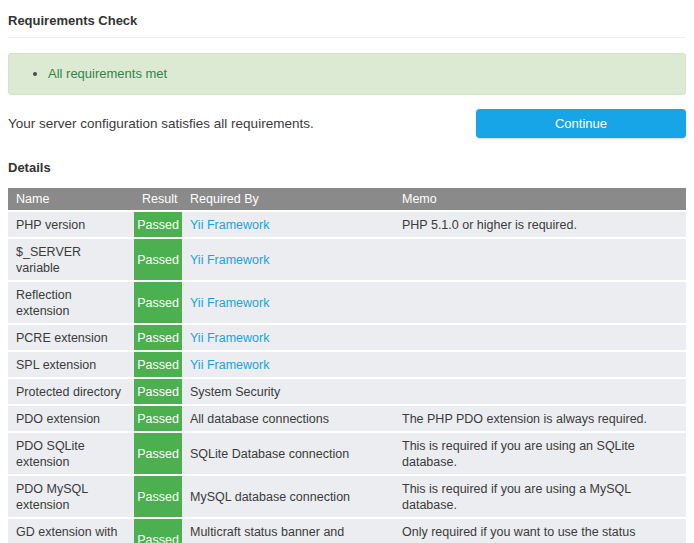 The height and width of the screenshot is (543, 694). Describe the element at coordinates (347, 531) in the screenshot. I see `table-row: GD extension with FreeType support Passe…` at that location.